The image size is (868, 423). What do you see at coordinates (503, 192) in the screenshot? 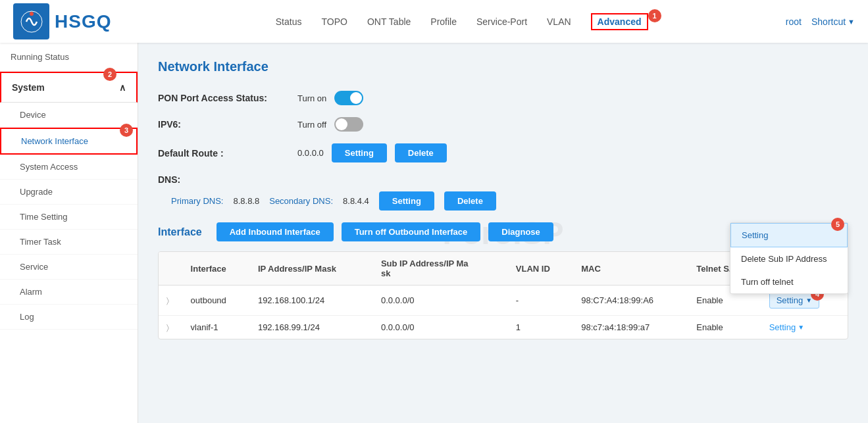
I see `dns-section: DNS: Primary DNS: 8.8.8.8 Secondary DNS:…` at bounding box center [503, 192].